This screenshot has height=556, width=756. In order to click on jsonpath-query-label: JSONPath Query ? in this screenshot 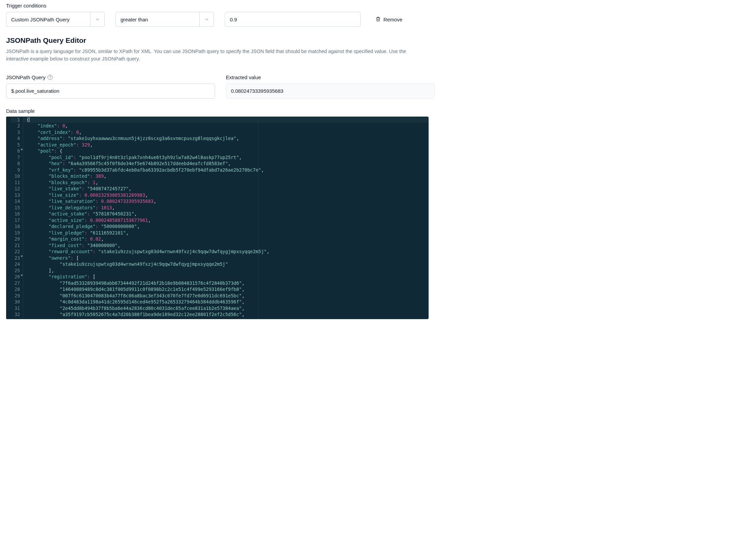, I will do `click(111, 77)`.